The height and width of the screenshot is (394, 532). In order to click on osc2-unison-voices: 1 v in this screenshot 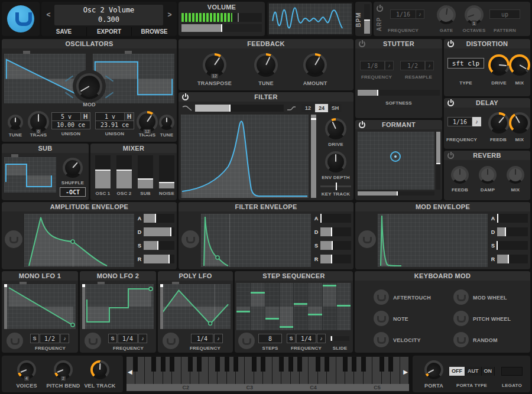, I will do `click(110, 117)`.